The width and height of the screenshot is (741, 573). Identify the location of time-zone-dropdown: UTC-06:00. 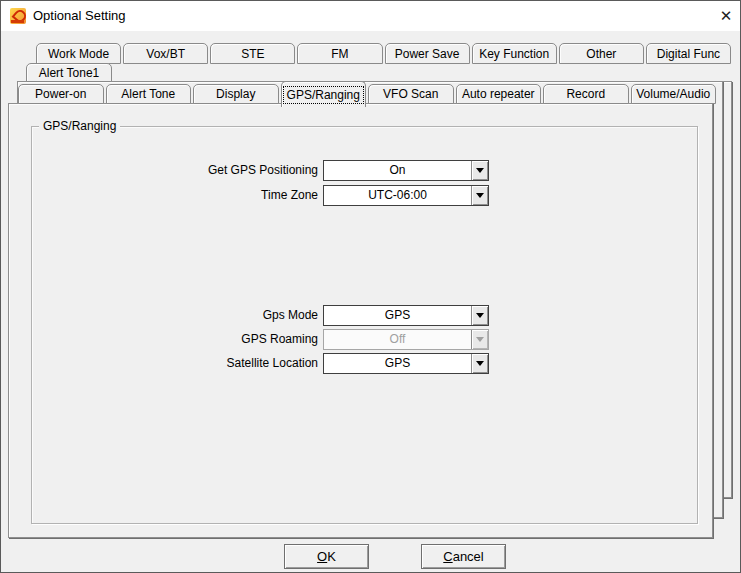
(406, 196).